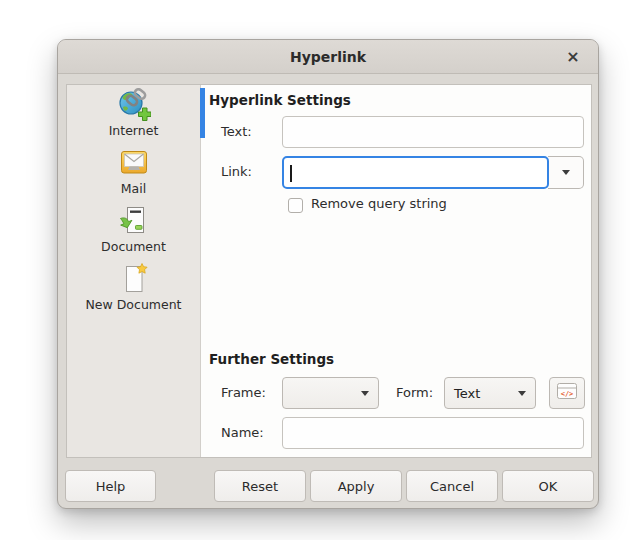 Image resolution: width=636 pixels, height=540 pixels. What do you see at coordinates (236, 132) in the screenshot?
I see `text-field-label: Text:` at bounding box center [236, 132].